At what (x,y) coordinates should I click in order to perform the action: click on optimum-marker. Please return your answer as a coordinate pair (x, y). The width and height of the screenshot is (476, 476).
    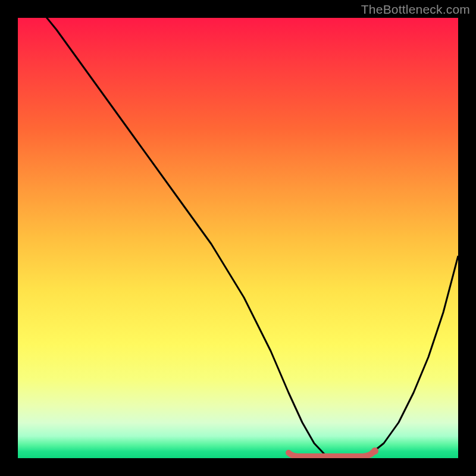
    Looking at the image, I should click on (331, 455).